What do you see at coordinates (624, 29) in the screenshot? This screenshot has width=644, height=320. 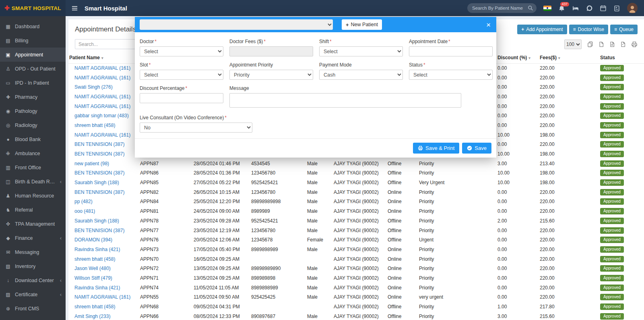 I see `queue-button: ≡ Queue` at bounding box center [624, 29].